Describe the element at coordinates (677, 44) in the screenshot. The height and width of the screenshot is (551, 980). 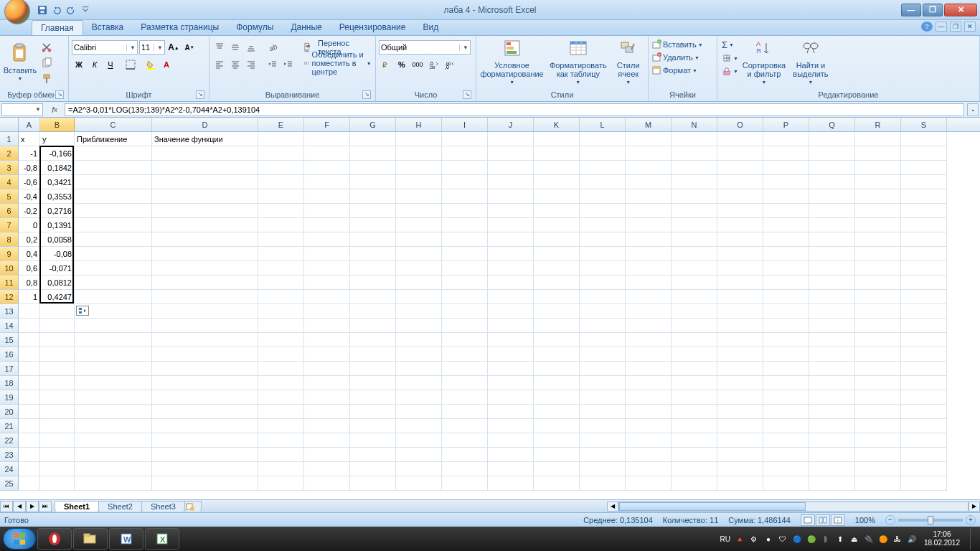
I see `insert-cells-button: +Вставить▼` at that location.